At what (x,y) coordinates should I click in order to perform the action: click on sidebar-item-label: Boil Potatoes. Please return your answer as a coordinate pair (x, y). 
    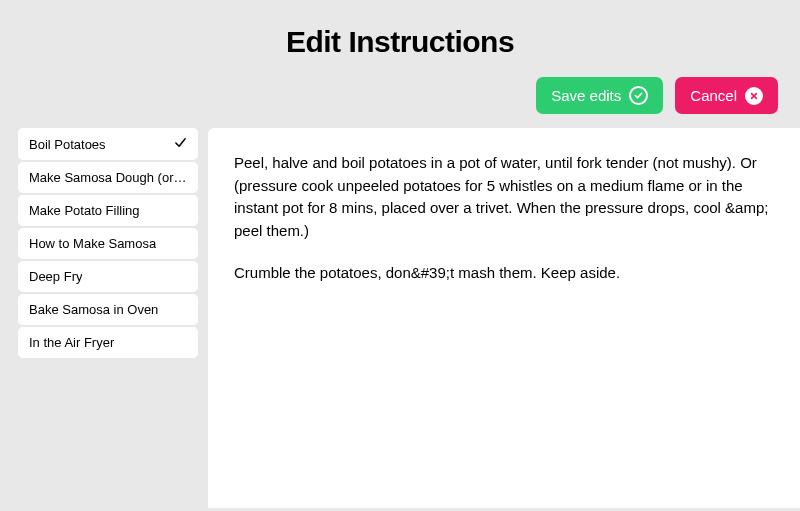
    Looking at the image, I should click on (68, 144).